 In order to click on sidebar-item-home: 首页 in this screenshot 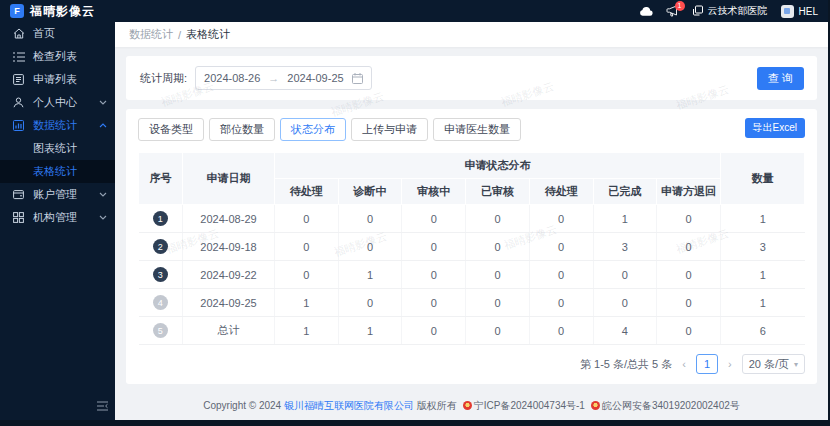, I will do `click(58, 34)`.